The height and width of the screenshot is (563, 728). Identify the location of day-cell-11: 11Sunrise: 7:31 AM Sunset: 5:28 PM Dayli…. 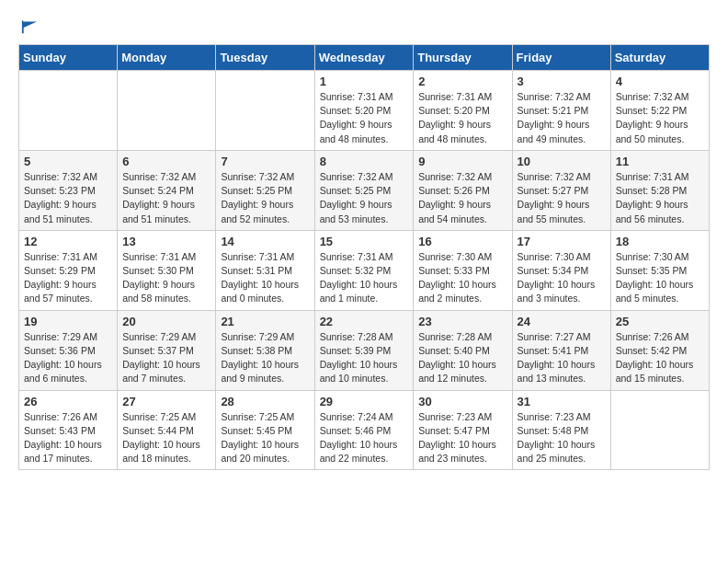
(660, 190).